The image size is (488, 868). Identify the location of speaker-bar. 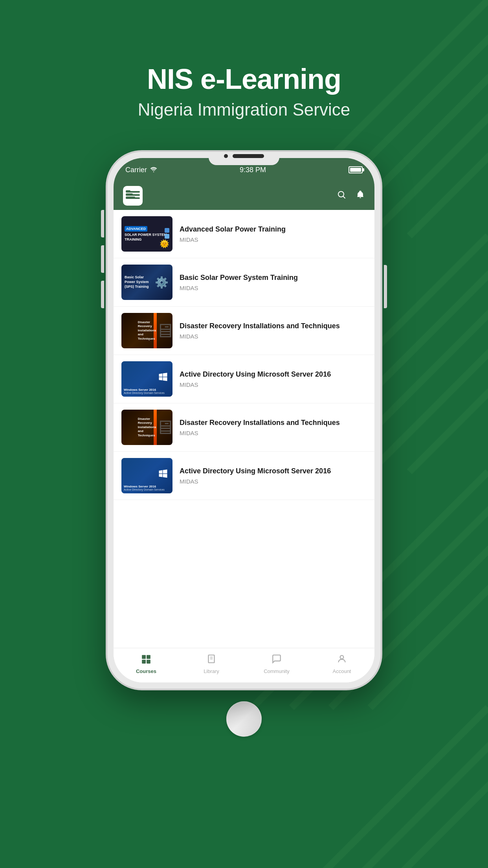
(248, 156).